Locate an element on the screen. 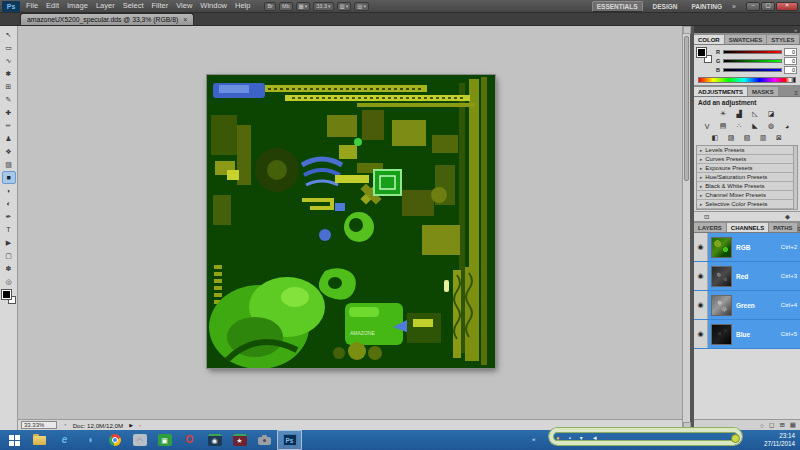 The width and height of the screenshot is (800, 450). g-slider-track is located at coordinates (752, 61).